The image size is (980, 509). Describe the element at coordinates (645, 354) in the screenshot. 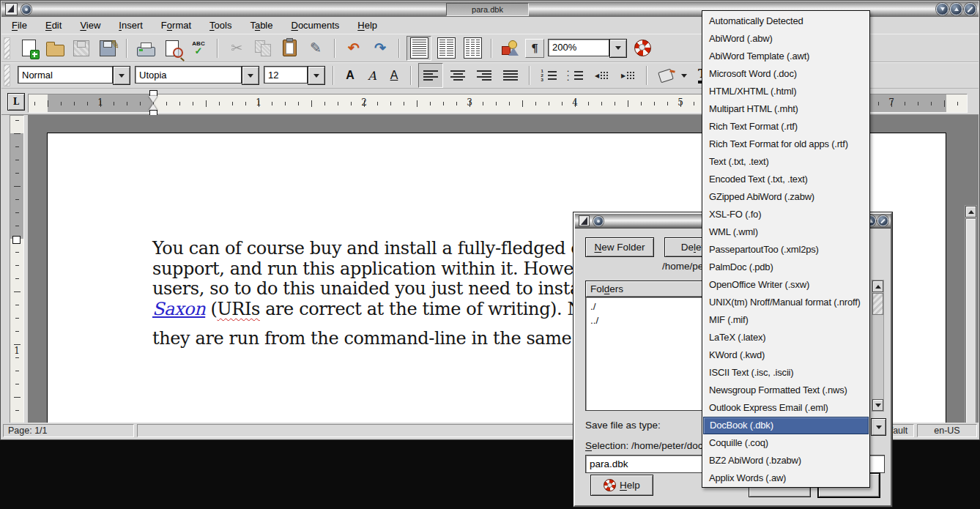

I see `folders-list: ./../` at that location.